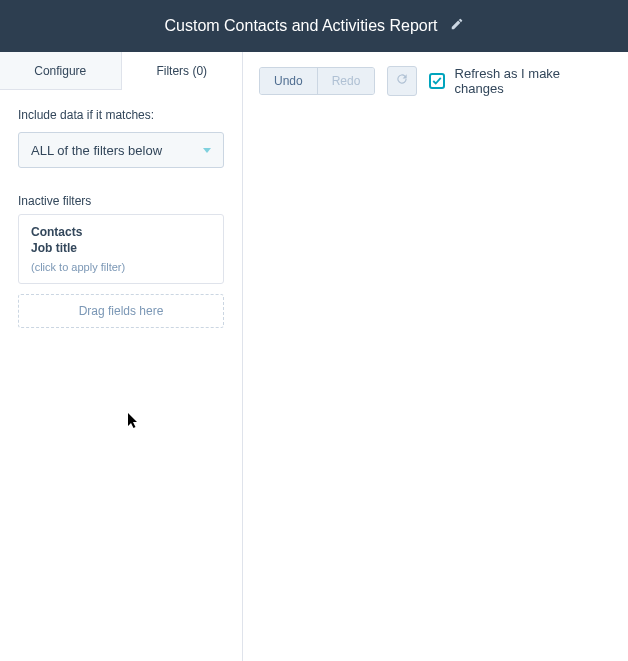 This screenshot has width=628, height=661. Describe the element at coordinates (402, 81) in the screenshot. I see `refresh-icon` at that location.